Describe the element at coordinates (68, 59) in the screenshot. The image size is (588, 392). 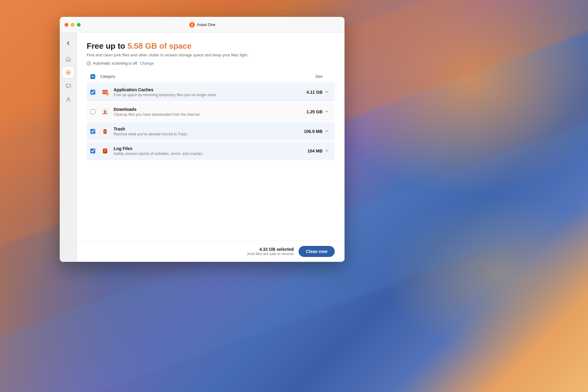
I see `home-icon` at that location.